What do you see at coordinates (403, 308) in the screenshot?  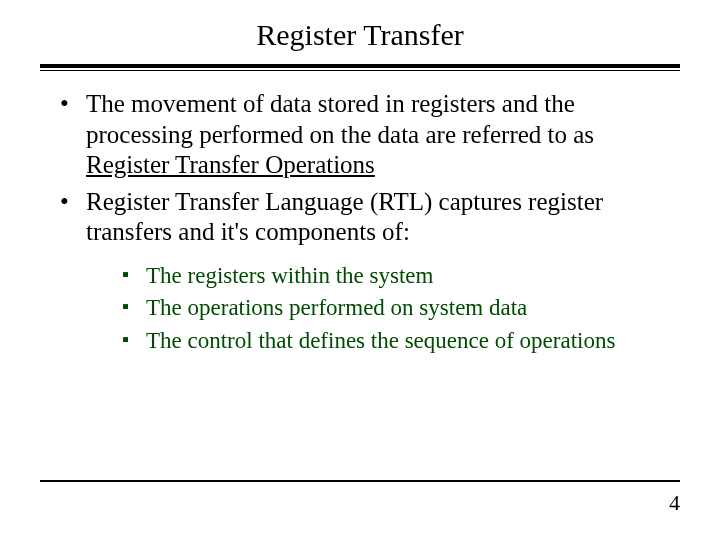 I see `sub-bullet-item: The operations performed on system data` at bounding box center [403, 308].